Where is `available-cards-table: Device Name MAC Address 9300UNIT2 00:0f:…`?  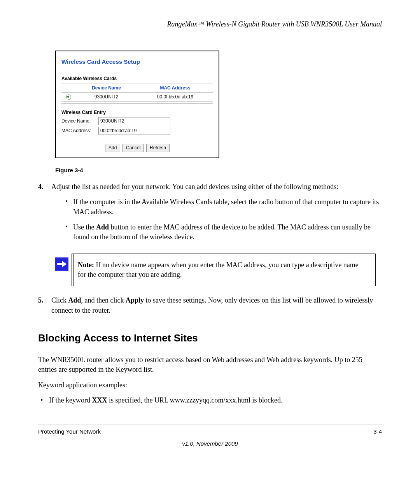
available-cards-table: Device Name MAC Address 9300UNIT2 00:0f:… is located at coordinates (137, 93).